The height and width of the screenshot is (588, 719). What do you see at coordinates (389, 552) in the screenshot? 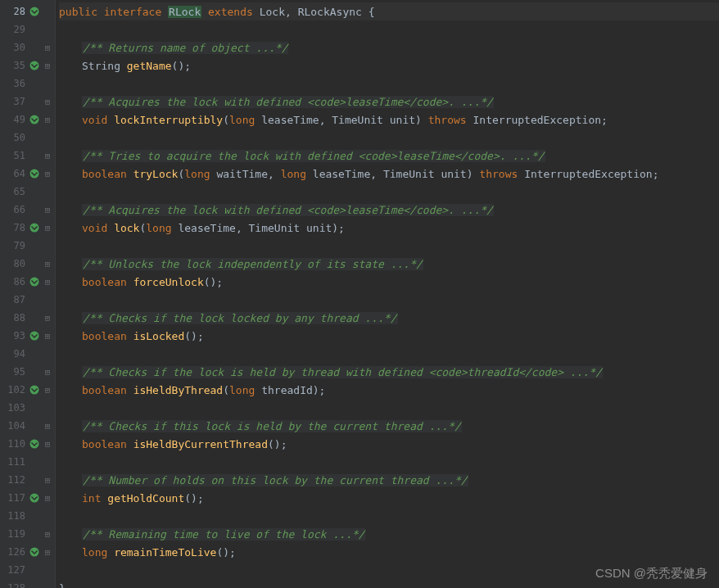
I see `code-line: long remainTimeToLive();` at bounding box center [389, 552].